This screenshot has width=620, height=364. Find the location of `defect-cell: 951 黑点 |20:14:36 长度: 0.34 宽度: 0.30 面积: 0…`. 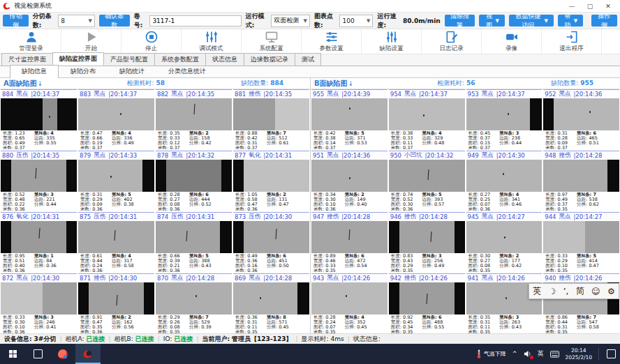

defect-cell: 951 黑点 |20:14:36 长度: 0.34 宽度: 0.30 面积: 0… is located at coordinates (349, 181).